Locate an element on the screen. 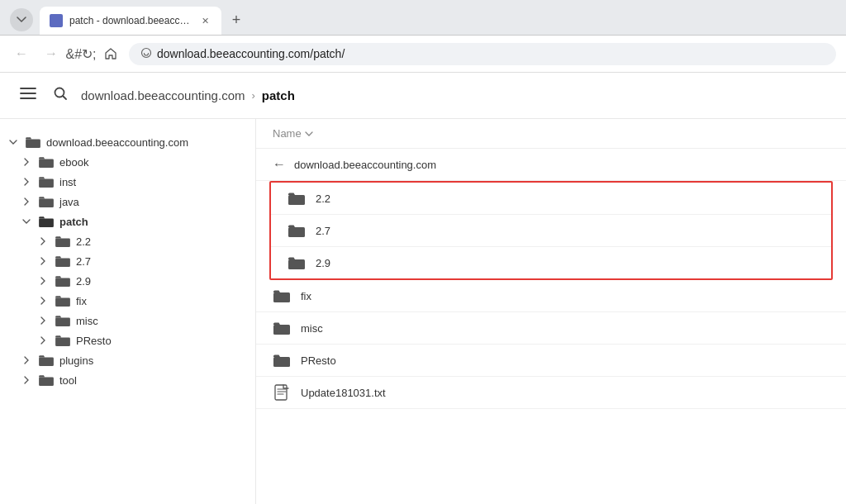 Image resolution: width=846 pixels, height=504 pixels. forward-button: → is located at coordinates (51, 54).